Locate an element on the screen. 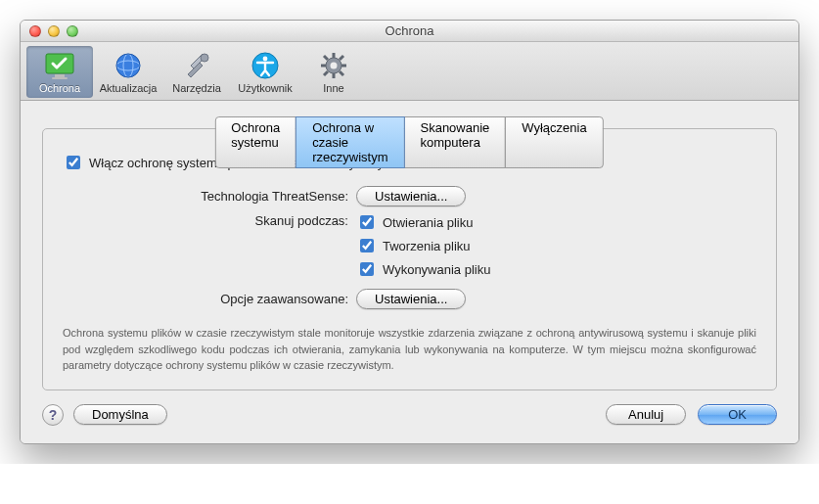 The height and width of the screenshot is (504, 819). scan-on-open-checkbox: Otwierania pliku is located at coordinates (423, 222).